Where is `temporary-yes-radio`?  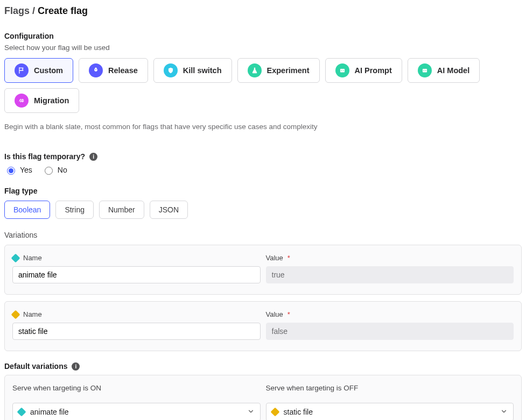 temporary-yes-radio is located at coordinates (11, 171).